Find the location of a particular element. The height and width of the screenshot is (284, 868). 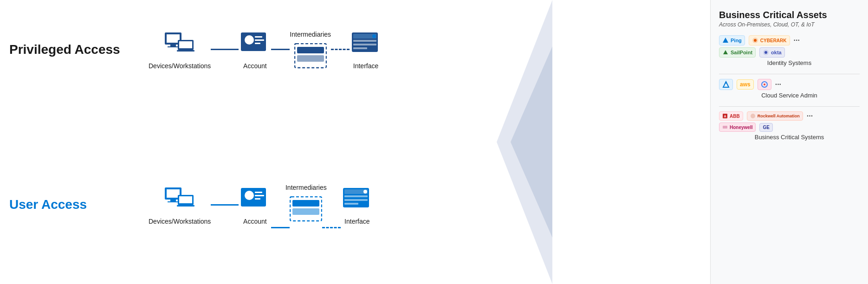

aws-logo: aws is located at coordinates (745, 84).